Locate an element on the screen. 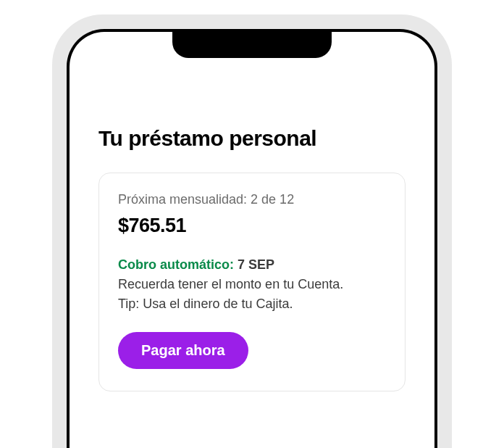 This screenshot has width=504, height=448. pay-now-button: Pagar ahora is located at coordinates (183, 351).